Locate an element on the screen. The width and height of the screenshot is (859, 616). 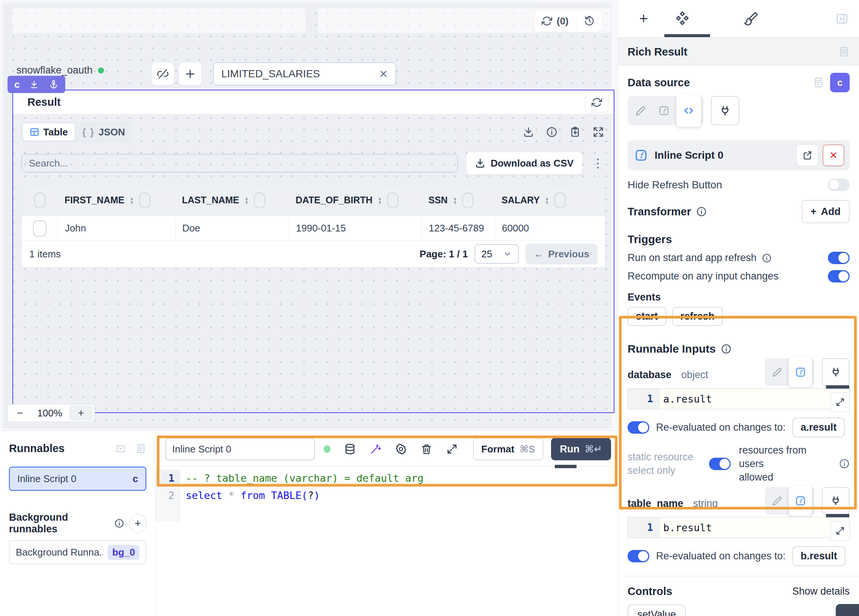
line-number: 1 is located at coordinates (168, 478).